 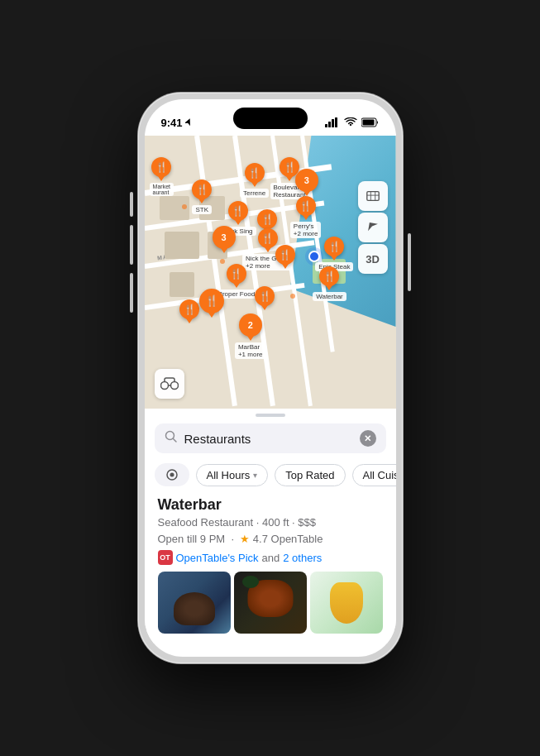 I want to click on bottom-sheet: Restaurants ✕ All Hours ▾, so click(x=270, y=529).